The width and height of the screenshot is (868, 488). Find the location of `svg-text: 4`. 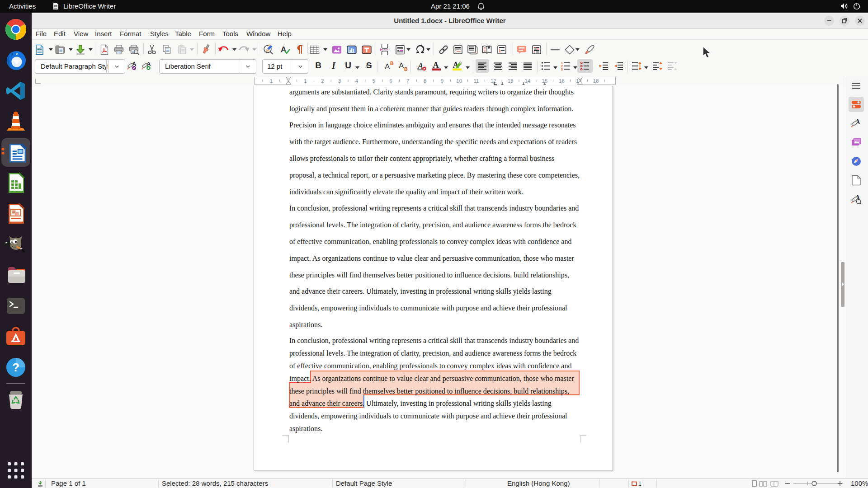

svg-text: 4 is located at coordinates (357, 81).